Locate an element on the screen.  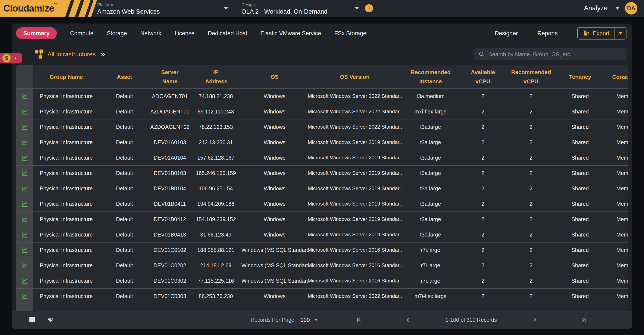
cell-ip: 31.88.123.49 is located at coordinates (216, 234).